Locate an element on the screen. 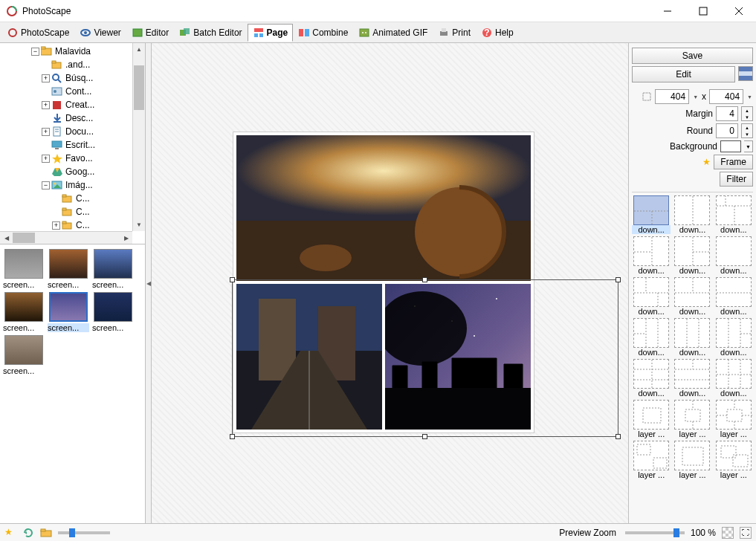 This screenshot has width=756, height=541. filter-button: Filter is located at coordinates (736, 179).